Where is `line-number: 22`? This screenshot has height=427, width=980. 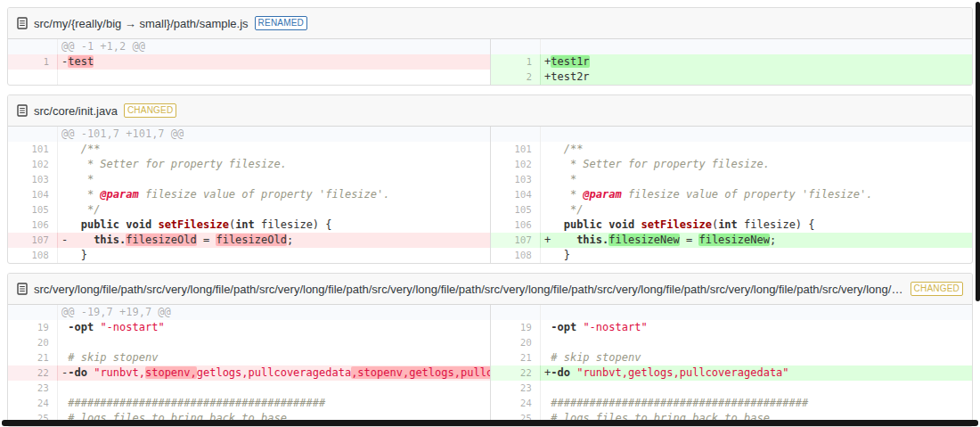
line-number: 22 is located at coordinates (516, 373).